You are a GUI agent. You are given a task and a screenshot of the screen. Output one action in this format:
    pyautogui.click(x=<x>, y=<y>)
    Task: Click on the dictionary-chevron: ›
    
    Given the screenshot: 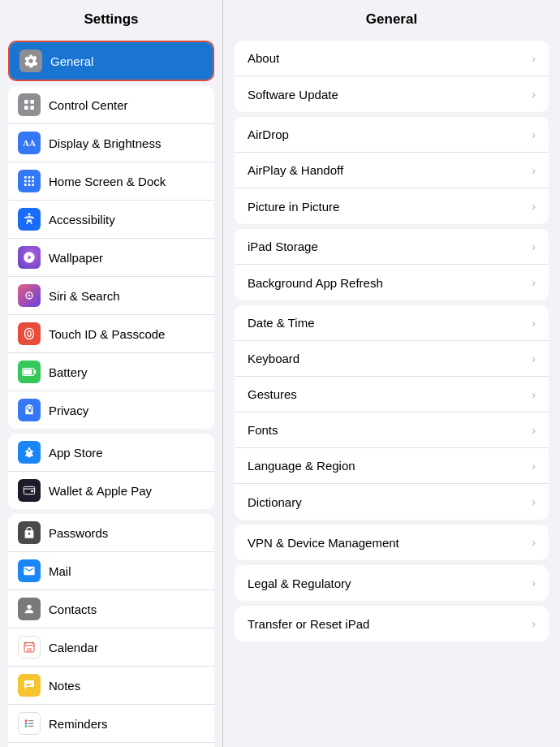 What is the action you would take?
    pyautogui.click(x=534, y=502)
    